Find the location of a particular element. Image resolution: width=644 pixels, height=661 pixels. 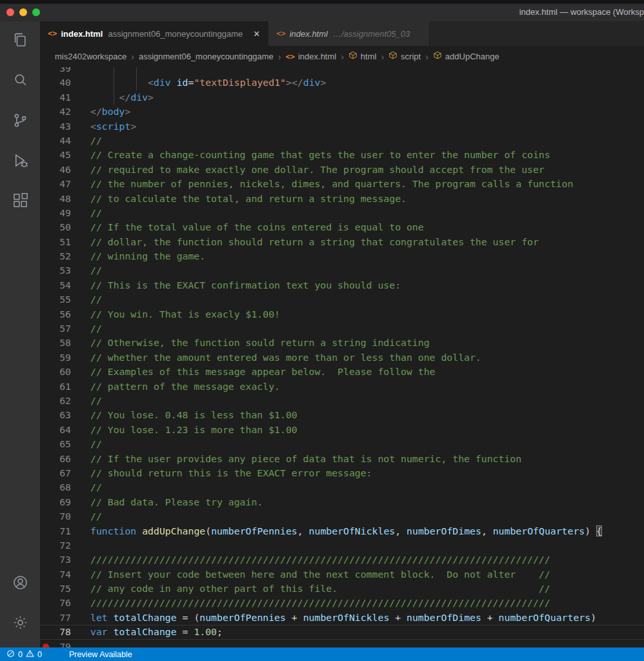

code-line: 58// Otherwise, the function sould retur… is located at coordinates (342, 343).